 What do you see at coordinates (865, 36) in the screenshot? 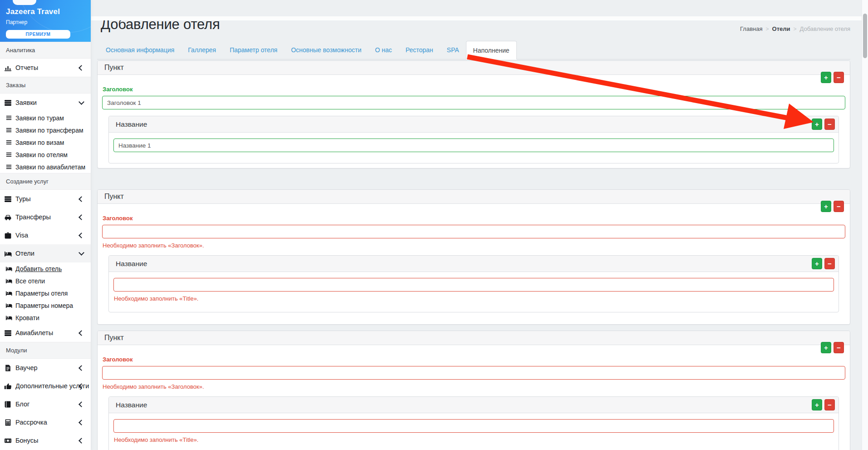
I see `scrollbar-thumb` at bounding box center [865, 36].